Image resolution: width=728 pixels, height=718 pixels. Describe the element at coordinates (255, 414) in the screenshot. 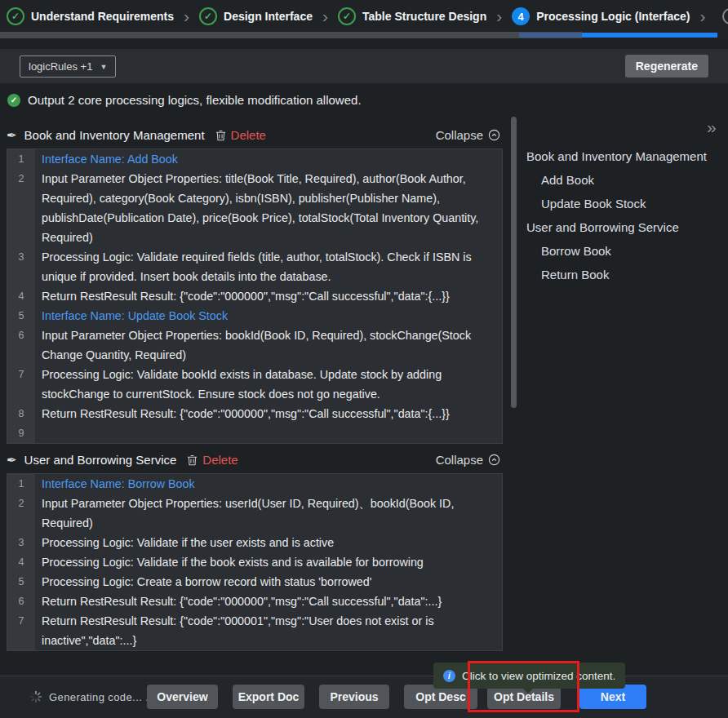

I see `editor-line: 8 Return RestResult Result: {"code":"000…` at that location.